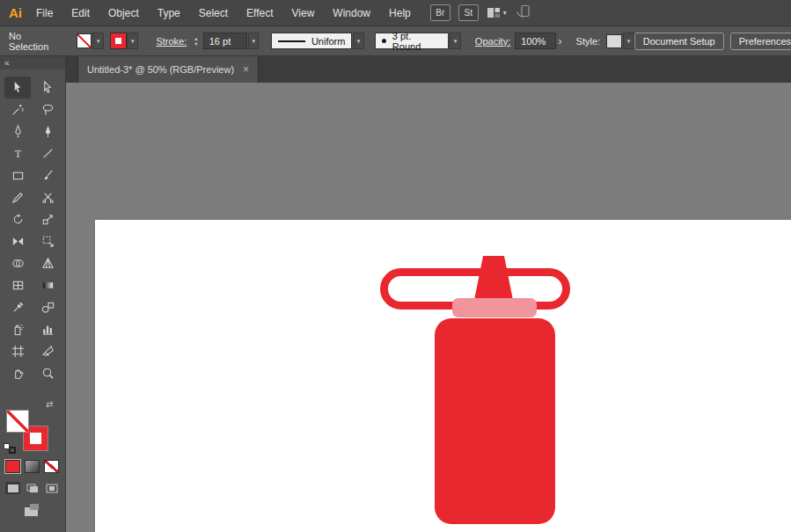 The height and width of the screenshot is (532, 791). Describe the element at coordinates (18, 285) in the screenshot. I see `mesh-tool` at that location.